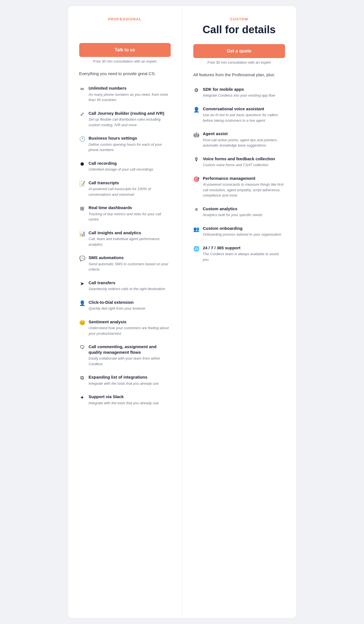 The height and width of the screenshot is (624, 364). What do you see at coordinates (125, 286) in the screenshot?
I see `list-item: ➤ Call transfers Seamlessly redirect cal…` at bounding box center [125, 286].